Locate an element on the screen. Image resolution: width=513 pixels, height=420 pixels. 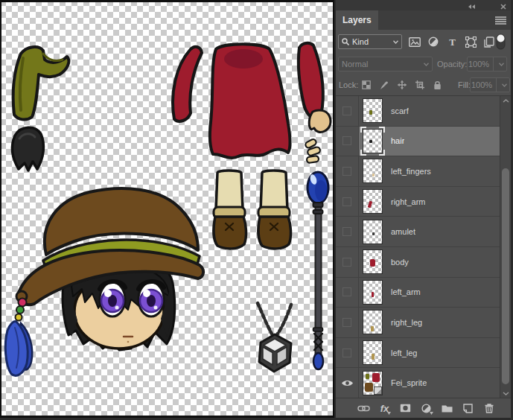
layer-name: body is located at coordinates (400, 262).